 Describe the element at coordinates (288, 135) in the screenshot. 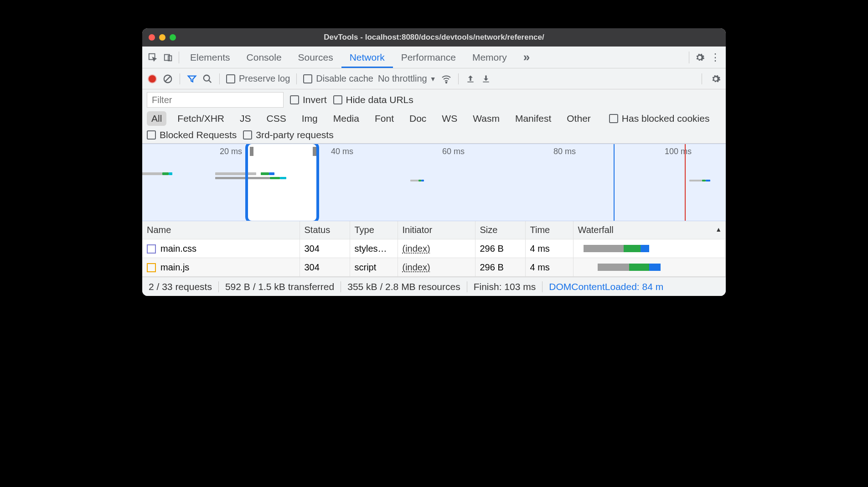

I see `third-party-checkbox: 3rd-party requests` at that location.